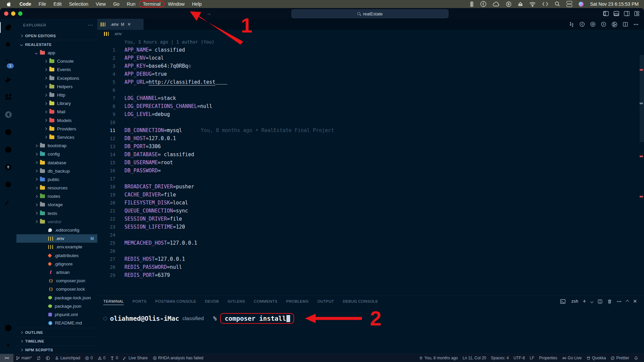 This screenshot has width=644, height=362. I want to click on toggle-secondary-sidebar-icon, so click(627, 13).